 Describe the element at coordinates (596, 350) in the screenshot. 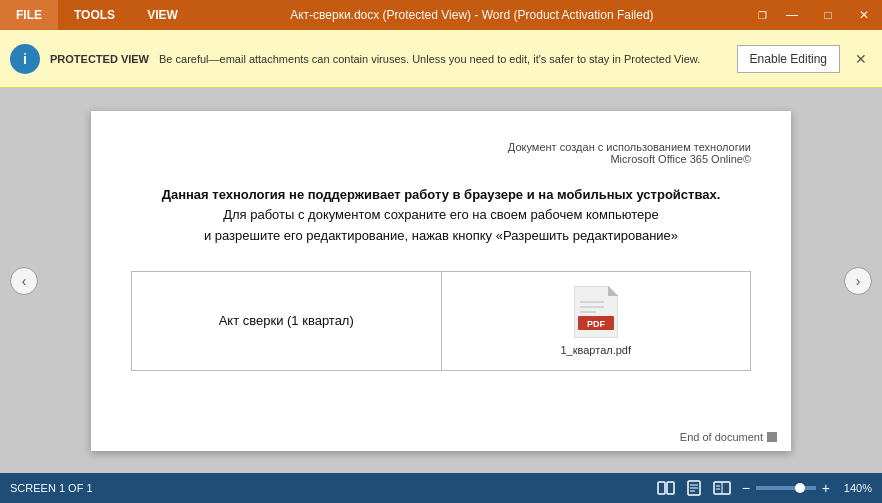

I see `pdf-filename: 1_квартал.pdf` at that location.